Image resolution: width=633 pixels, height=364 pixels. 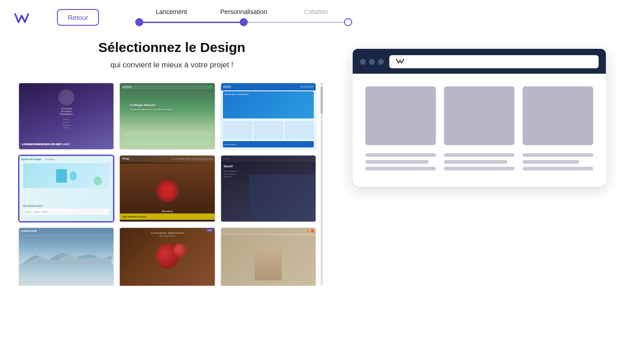 What do you see at coordinates (172, 65) in the screenshot?
I see `page-subtitle: qui convient le mieux à votre projet !` at bounding box center [172, 65].